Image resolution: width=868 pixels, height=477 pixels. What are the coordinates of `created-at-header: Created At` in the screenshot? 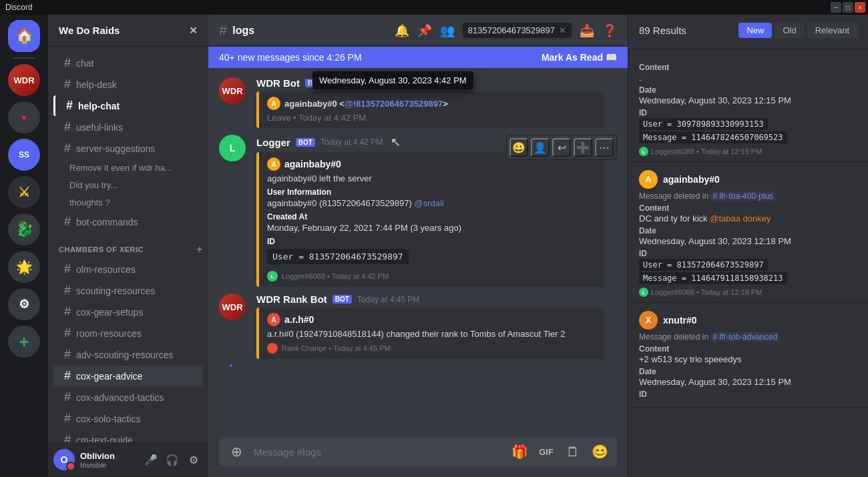 It's located at (431, 217).